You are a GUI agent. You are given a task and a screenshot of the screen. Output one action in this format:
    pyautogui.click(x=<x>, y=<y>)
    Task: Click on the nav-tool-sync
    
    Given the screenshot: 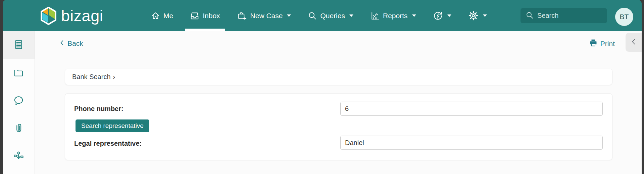 What is the action you would take?
    pyautogui.click(x=442, y=15)
    